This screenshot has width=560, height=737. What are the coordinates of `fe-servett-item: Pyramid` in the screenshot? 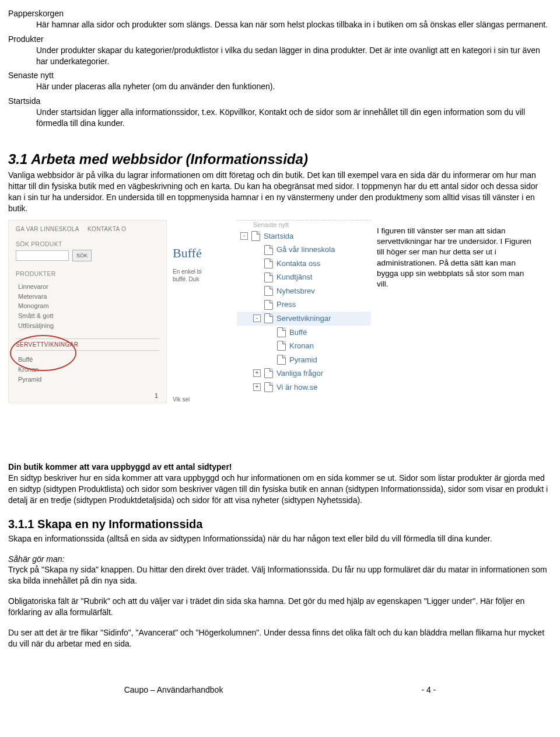 It's located at (89, 379).